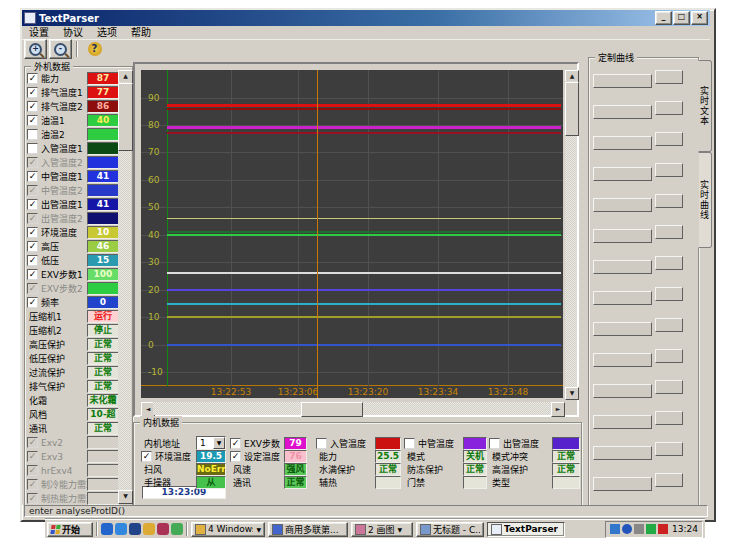  What do you see at coordinates (121, 529) in the screenshot?
I see `mail-icon` at bounding box center [121, 529].